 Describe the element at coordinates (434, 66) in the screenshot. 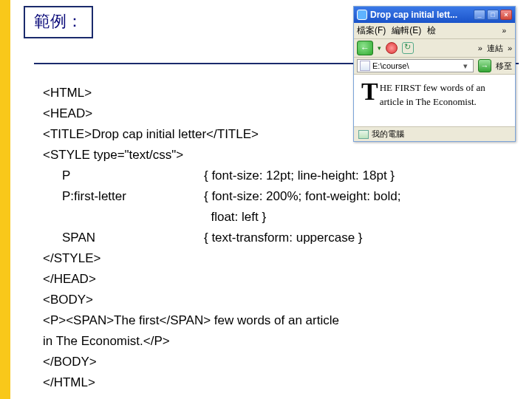

I see `address-toolbar: E:\course\ ▾ 移至` at that location.